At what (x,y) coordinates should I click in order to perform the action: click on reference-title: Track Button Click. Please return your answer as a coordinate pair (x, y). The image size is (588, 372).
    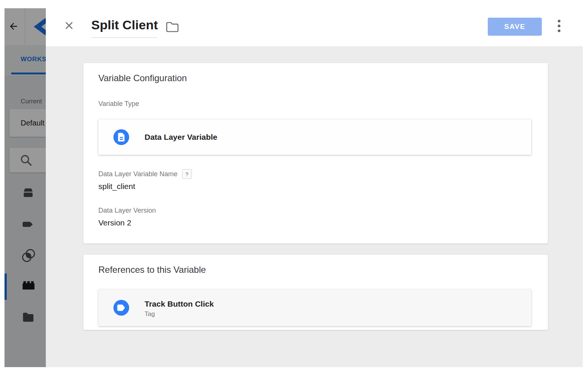
    Looking at the image, I should click on (179, 304).